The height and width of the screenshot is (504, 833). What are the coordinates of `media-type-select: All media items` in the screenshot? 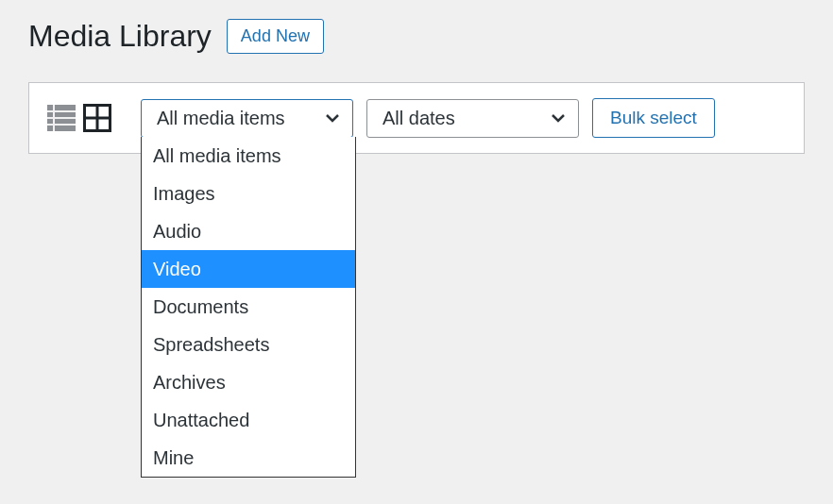 It's located at (247, 119).